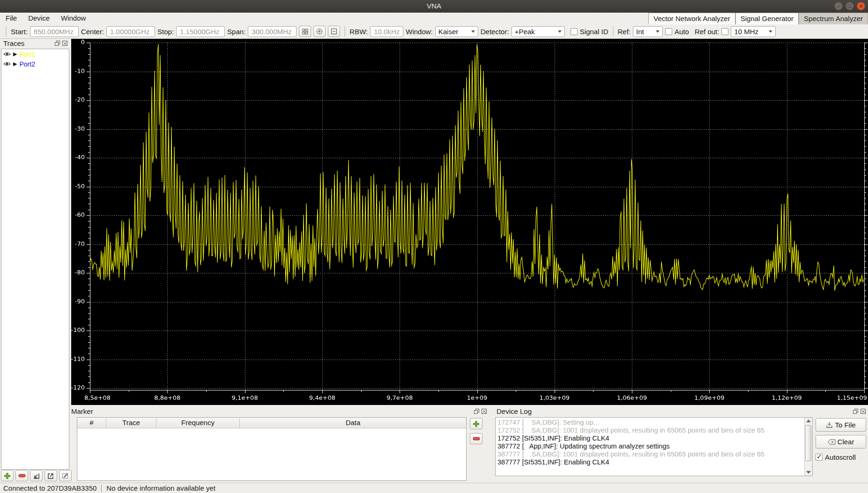 Image resolution: width=868 pixels, height=493 pixels. I want to click on plus-circle-icon, so click(319, 31).